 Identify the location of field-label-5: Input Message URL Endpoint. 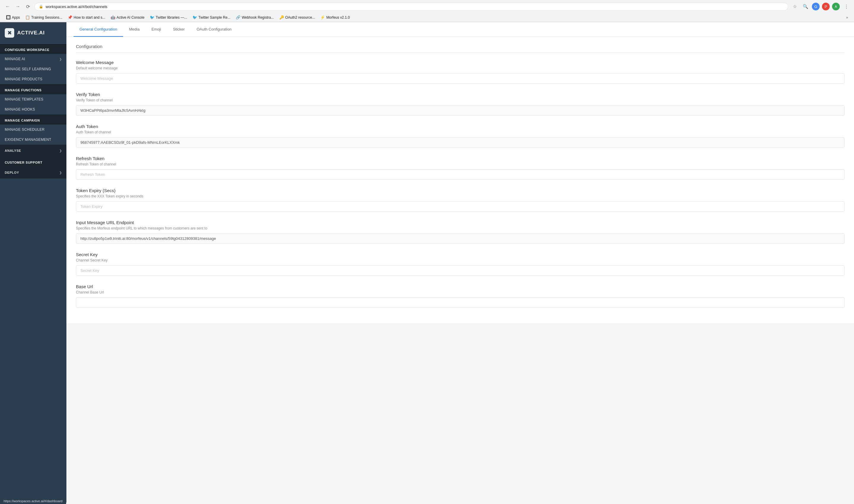
(460, 223).